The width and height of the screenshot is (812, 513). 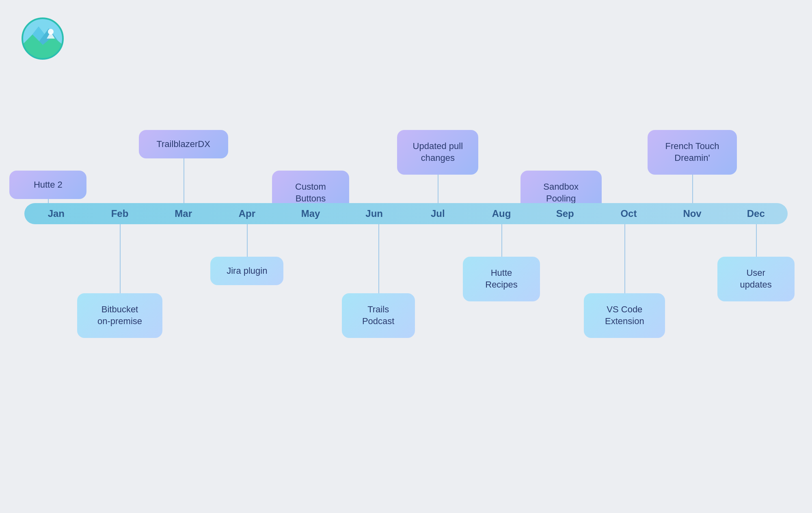 I want to click on connector-vs-code, so click(x=625, y=259).